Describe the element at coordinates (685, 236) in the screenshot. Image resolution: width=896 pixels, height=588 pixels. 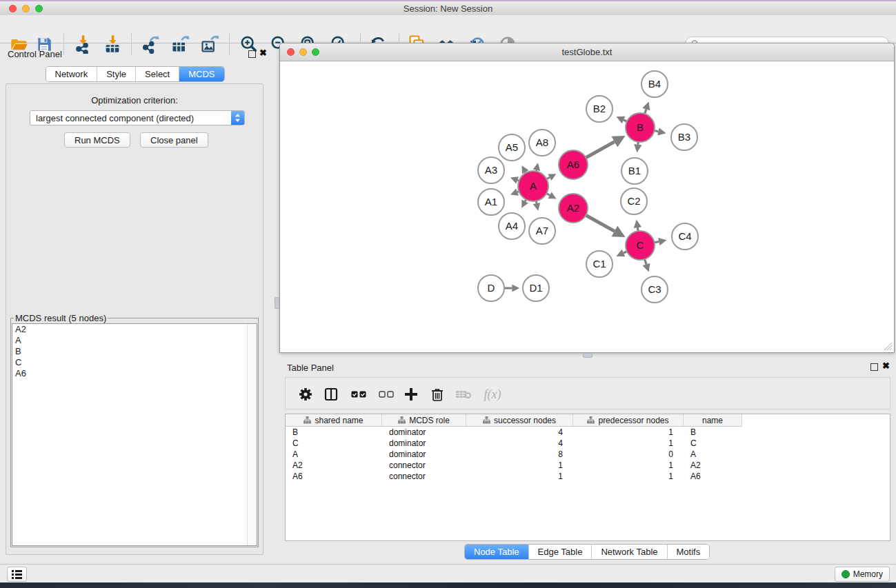
I see `graph-node-C4: C4` at that location.